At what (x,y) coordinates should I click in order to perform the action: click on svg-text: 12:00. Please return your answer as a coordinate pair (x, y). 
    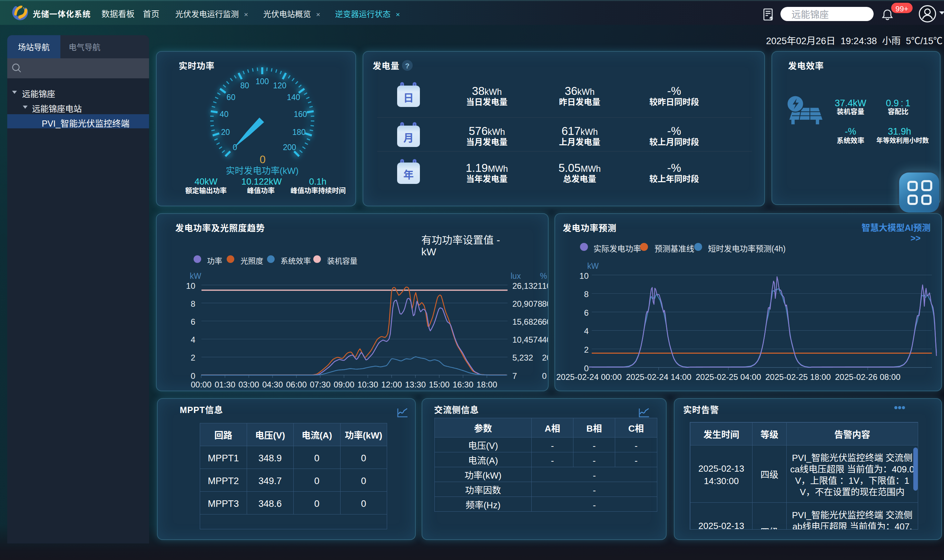
    Looking at the image, I should click on (392, 384).